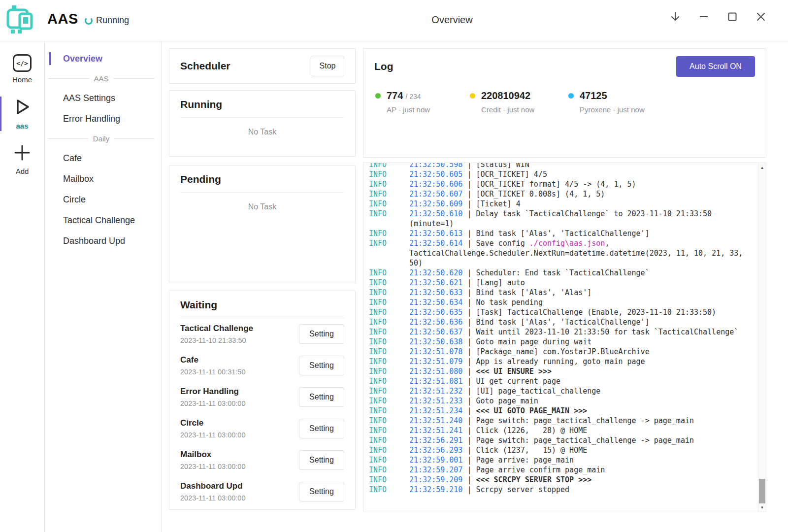 The width and height of the screenshot is (788, 532). Describe the element at coordinates (22, 114) in the screenshot. I see `rail-item-aas: aas` at that location.